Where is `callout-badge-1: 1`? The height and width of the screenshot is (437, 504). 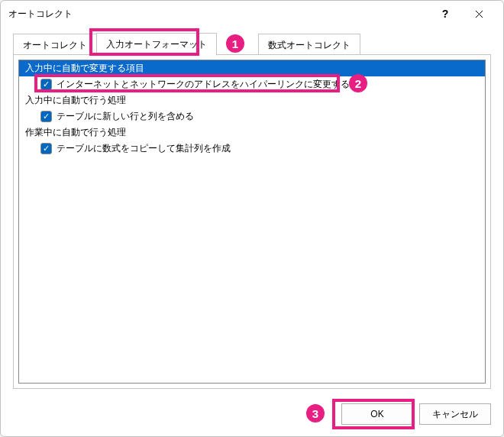 callout-badge-1: 1 is located at coordinates (235, 44).